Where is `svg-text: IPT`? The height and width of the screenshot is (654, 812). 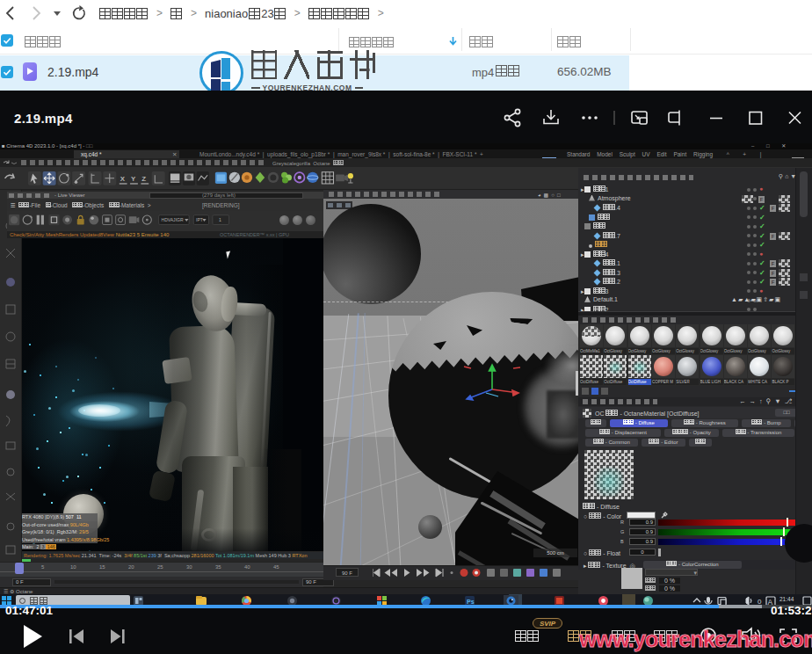 svg-text: IPT is located at coordinates (199, 220).